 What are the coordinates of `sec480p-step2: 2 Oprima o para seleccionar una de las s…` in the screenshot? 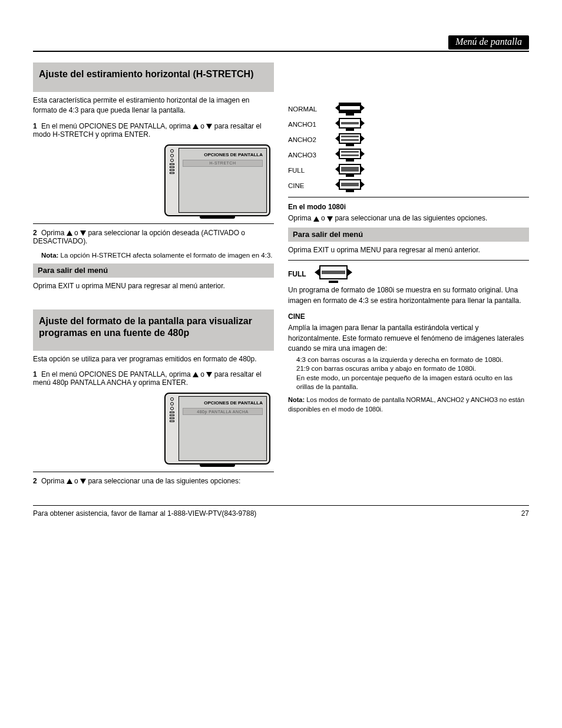 It's located at (153, 481).